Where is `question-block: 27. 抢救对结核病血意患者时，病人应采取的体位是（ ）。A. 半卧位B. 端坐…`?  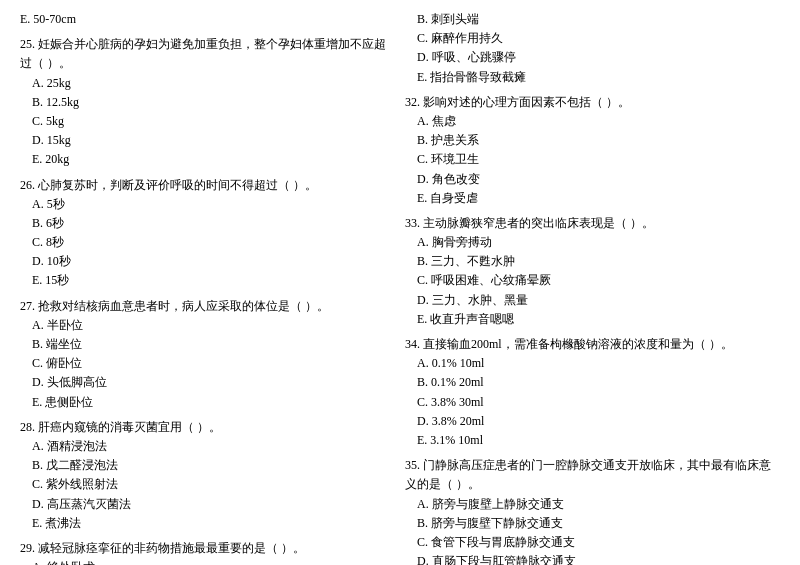 question-block: 27. 抢救对结核病血意患者时，病人应采取的体位是（ ）。A. 半卧位B. 端坐… is located at coordinates (208, 354).